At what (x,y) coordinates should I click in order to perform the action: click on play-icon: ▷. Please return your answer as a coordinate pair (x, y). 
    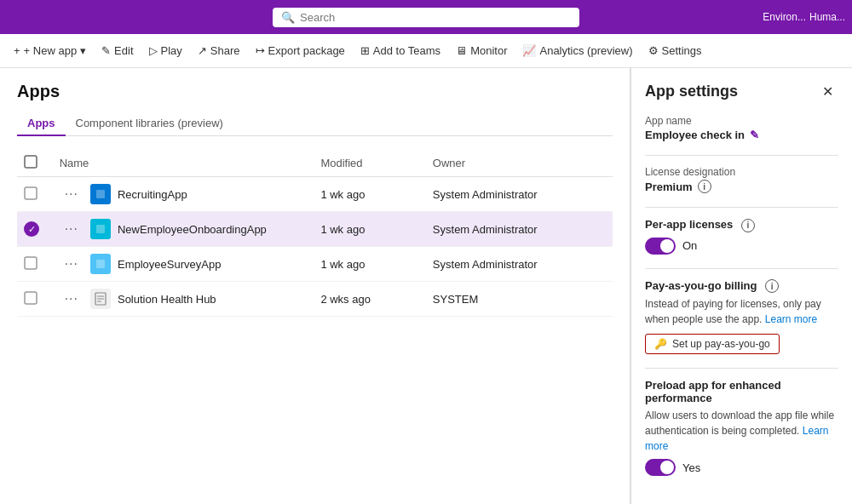
    Looking at the image, I should click on (153, 51).